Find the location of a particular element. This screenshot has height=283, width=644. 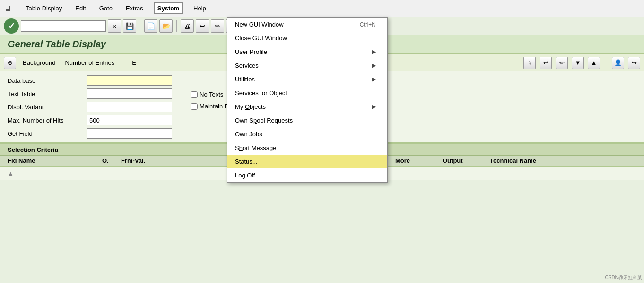

menu-short-message: Short Message is located at coordinates (307, 148).